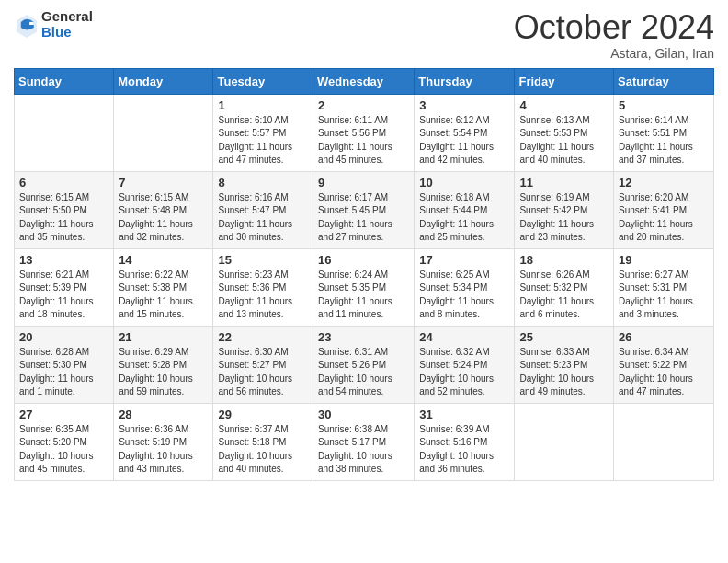  I want to click on calendar-cell: 24Sunrise: 6:32 AM Sunset: 5:24 PM Dayli…, so click(465, 364).